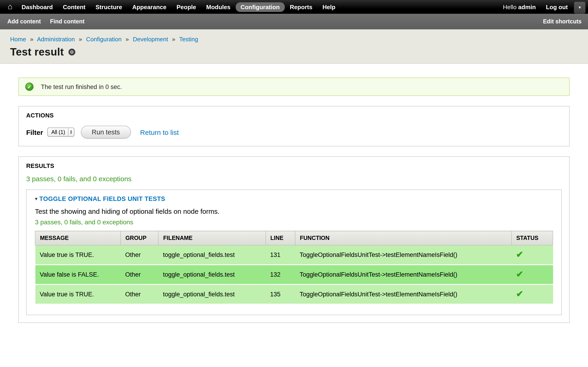 The height and width of the screenshot is (367, 588). Describe the element at coordinates (212, 238) in the screenshot. I see `col-header-filename: FILENAME` at that location.